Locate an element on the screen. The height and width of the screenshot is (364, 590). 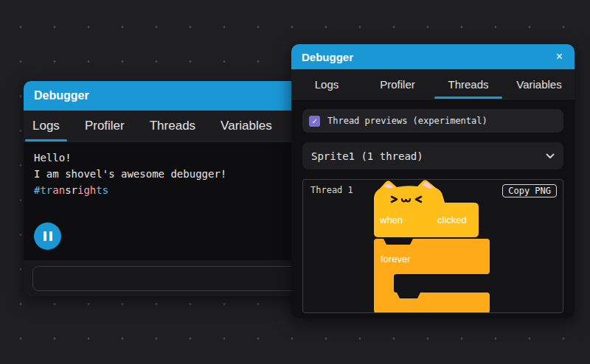
left-tab-variables: Variables is located at coordinates (246, 126).